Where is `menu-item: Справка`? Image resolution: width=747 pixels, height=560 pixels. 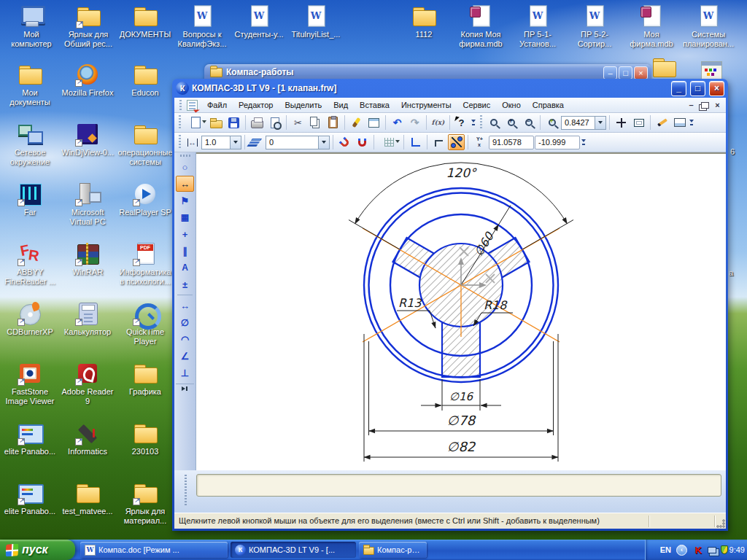
menu-item: Справка is located at coordinates (549, 105).